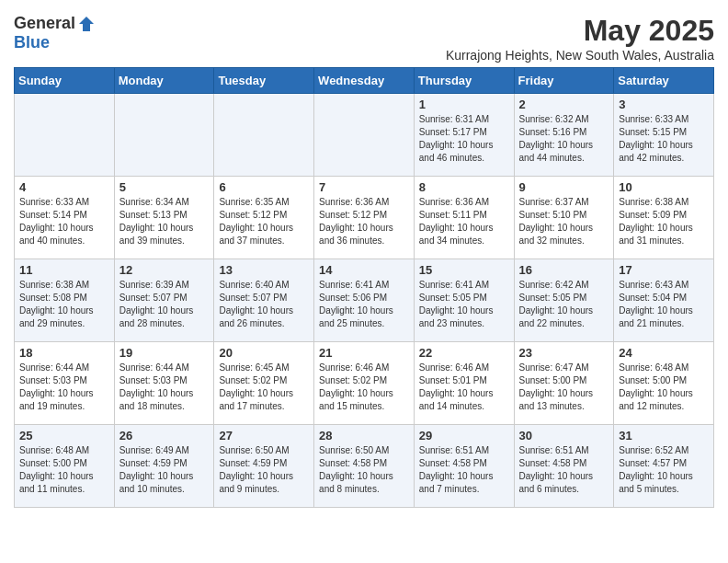 Image resolution: width=728 pixels, height=563 pixels. What do you see at coordinates (463, 466) in the screenshot?
I see `calendar-cell: 29Sunrise: 6:51 AM Sunset: 4:58 PM Dayli…` at bounding box center [463, 466].